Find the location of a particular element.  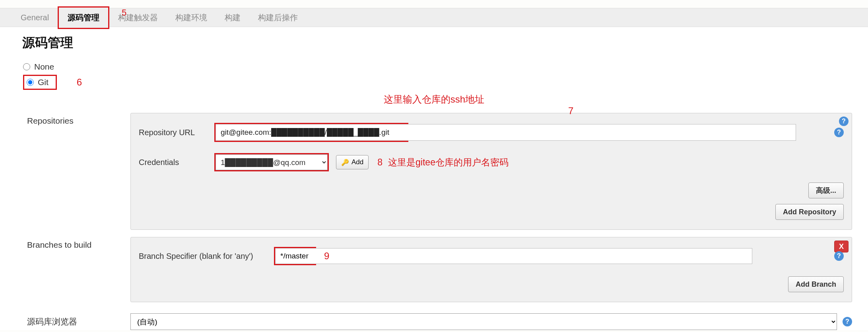

radio-none-label: None is located at coordinates (44, 67).